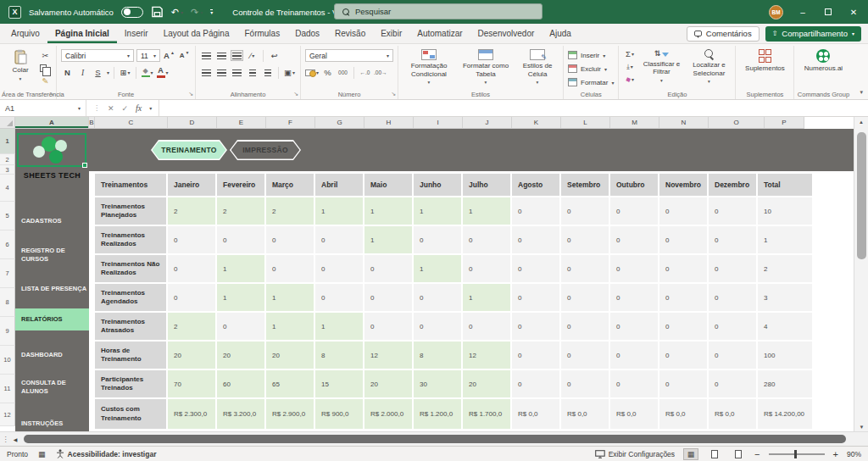 The image size is (868, 461). What do you see at coordinates (170, 56) in the screenshot?
I see `increase-font-icon: A▲` at bounding box center [170, 56].